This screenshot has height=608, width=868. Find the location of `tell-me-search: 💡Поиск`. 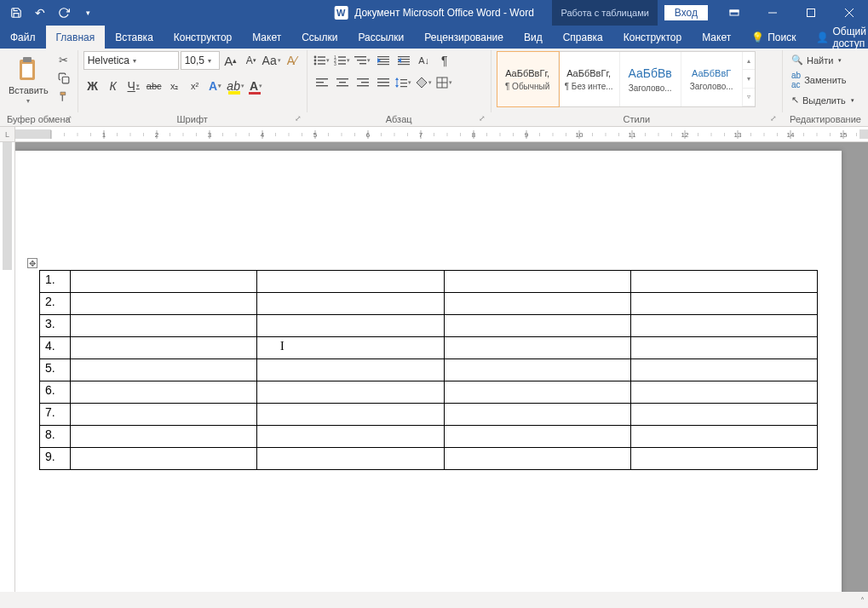

tell-me-search: 💡Поиск is located at coordinates (773, 37).